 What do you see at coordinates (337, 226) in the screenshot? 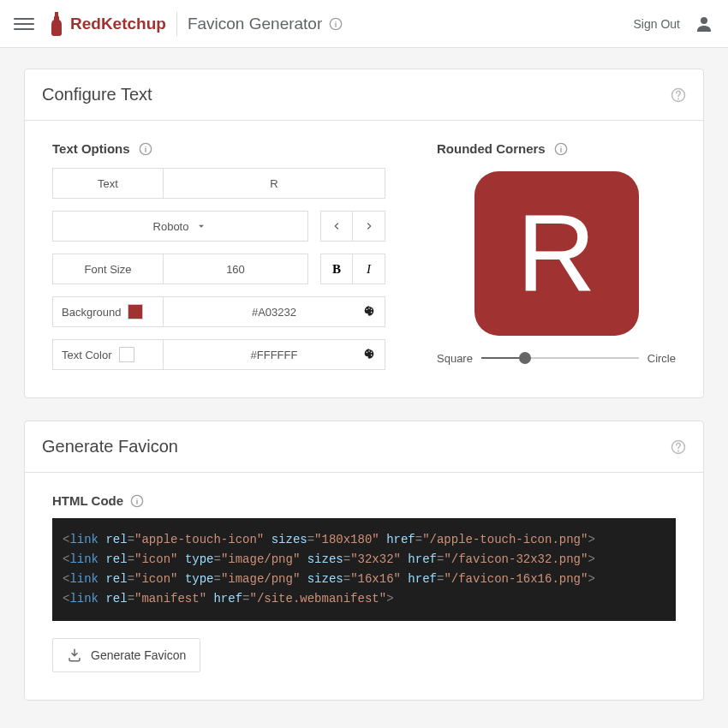
I see `font-prev-button` at bounding box center [337, 226].